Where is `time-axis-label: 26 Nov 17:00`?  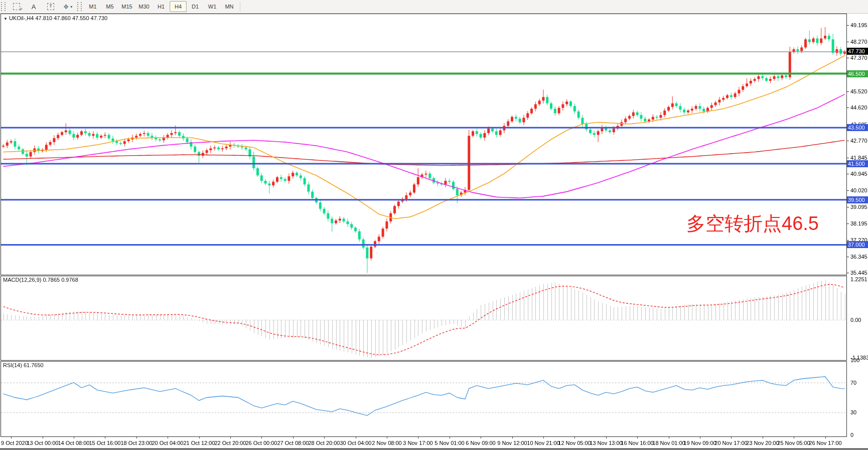 time-axis-label: 26 Nov 17:00 is located at coordinates (825, 443).